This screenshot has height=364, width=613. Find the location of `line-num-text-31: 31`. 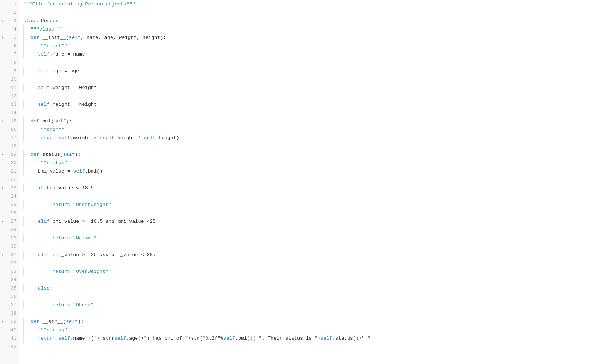

line-num-text-31: 31 is located at coordinates (13, 255).